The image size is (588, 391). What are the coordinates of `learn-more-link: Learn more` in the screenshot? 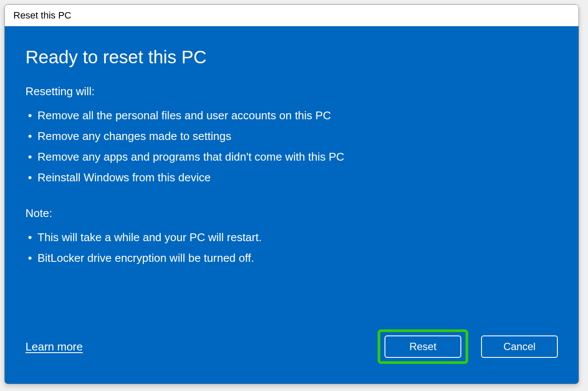 It's located at (54, 347).